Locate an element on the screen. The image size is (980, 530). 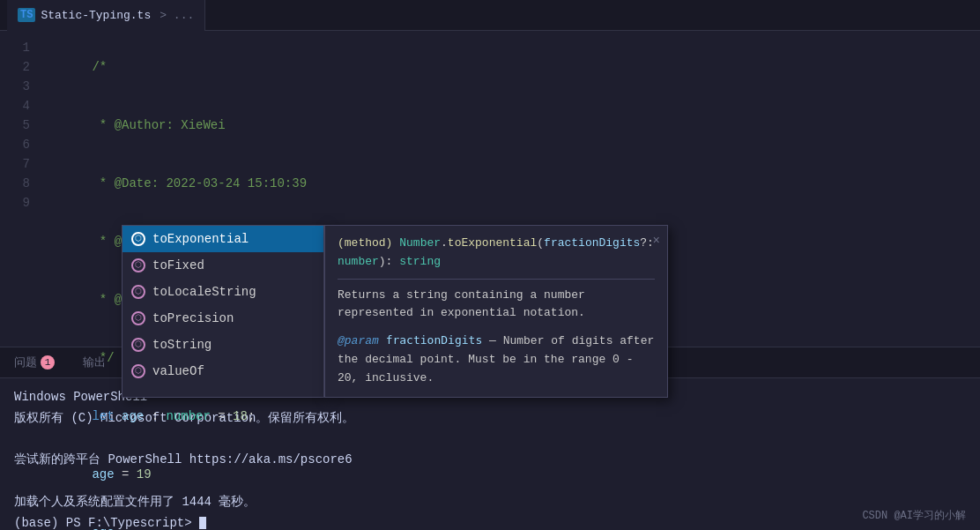
info-panel: (method) Number.toExponential(fractionDi… is located at coordinates (496, 311).